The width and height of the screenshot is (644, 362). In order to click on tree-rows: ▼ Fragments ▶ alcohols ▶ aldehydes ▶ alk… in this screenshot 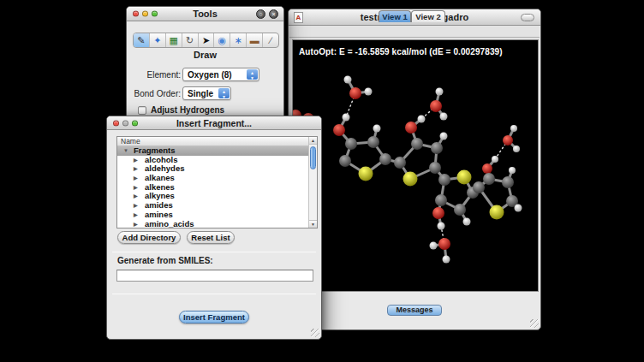, I will do `click(212, 187)`.